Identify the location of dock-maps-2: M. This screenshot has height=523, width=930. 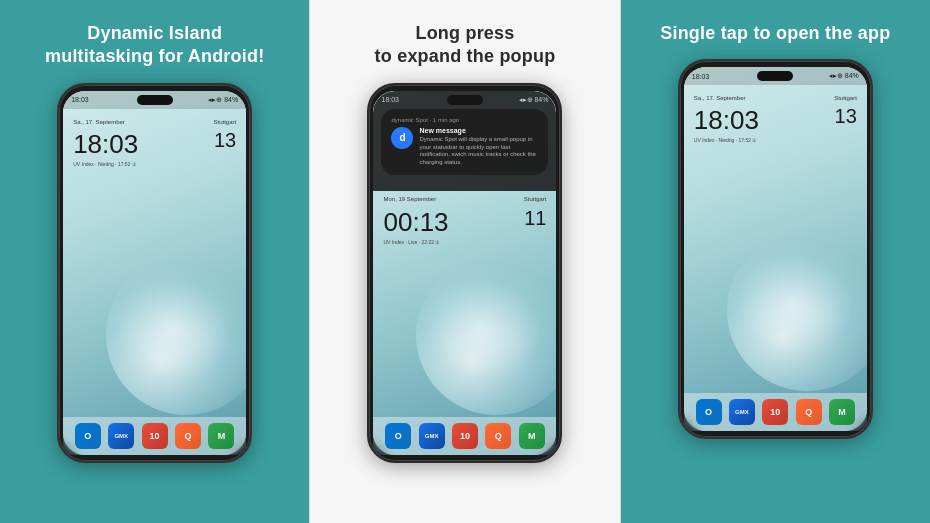
(532, 436).